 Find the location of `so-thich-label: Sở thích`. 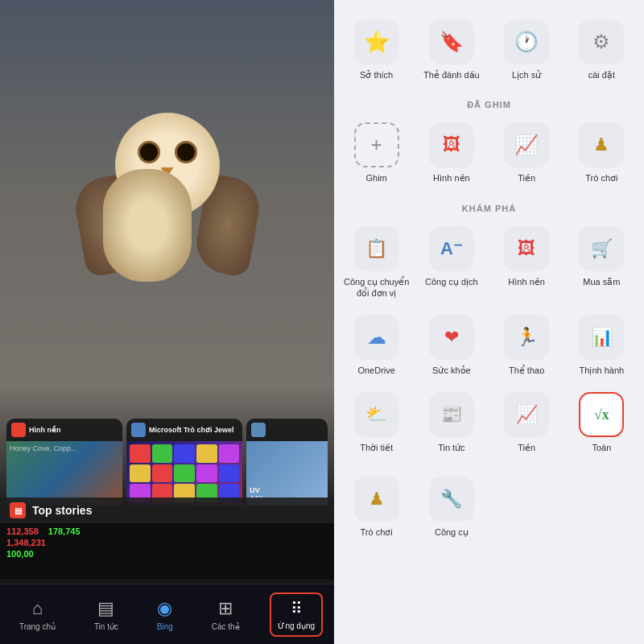

so-thich-label: Sở thích is located at coordinates (377, 75).